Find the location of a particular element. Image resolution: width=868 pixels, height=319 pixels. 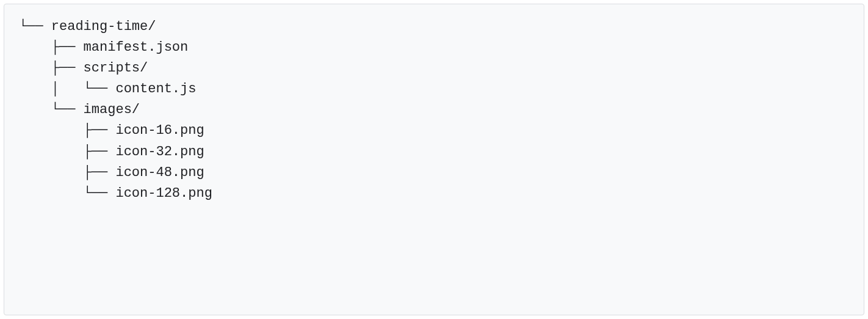

tree-line-root: └── reading-time/ is located at coordinates (434, 27).